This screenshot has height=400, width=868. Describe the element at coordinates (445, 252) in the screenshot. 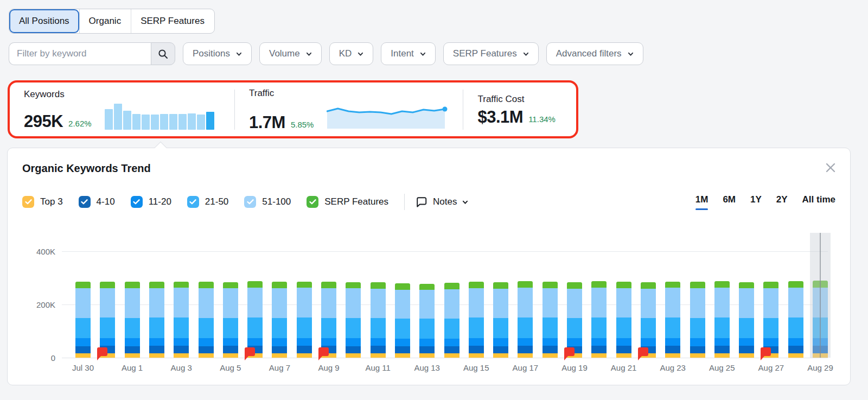

I see `gridline-400K` at that location.